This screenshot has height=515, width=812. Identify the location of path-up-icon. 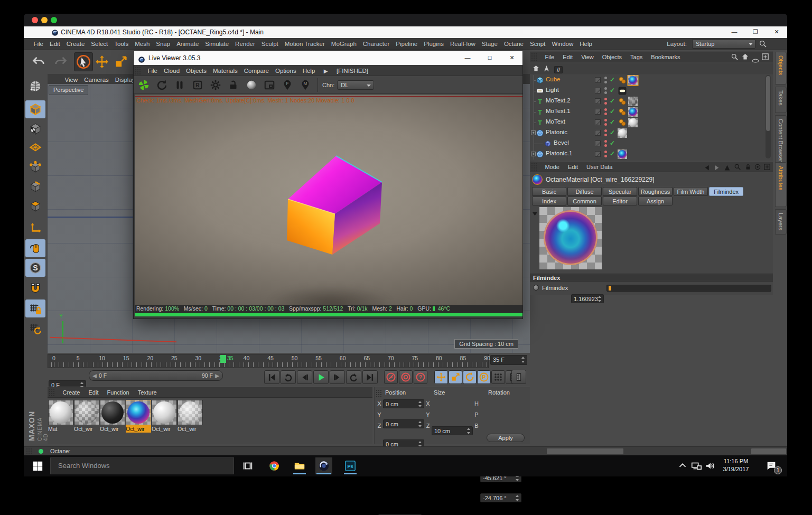
(547, 69).